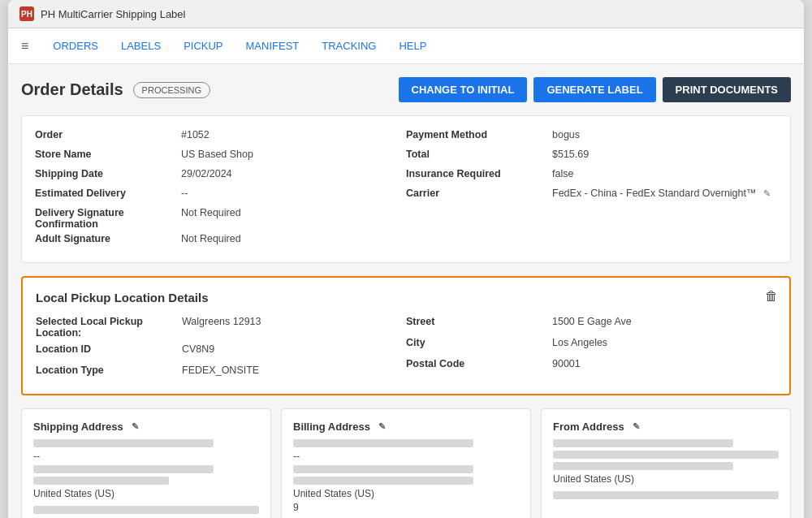 Image resolution: width=812 pixels, height=518 pixels. What do you see at coordinates (479, 174) in the screenshot?
I see `insurance-label: Insurance Required` at bounding box center [479, 174].